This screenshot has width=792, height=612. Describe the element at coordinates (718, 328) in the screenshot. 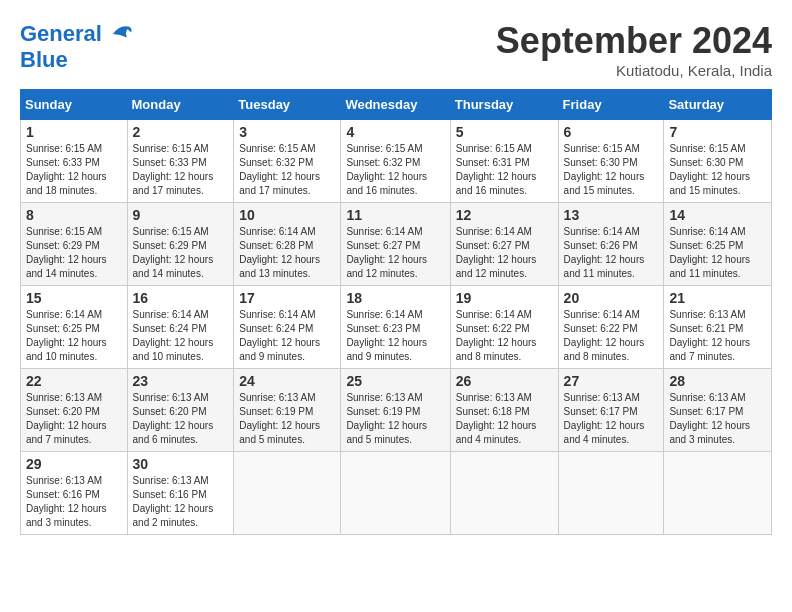

I see `calendar-day-cell: 21Sunrise: 6:13 AMSunset: 6:21 PMDayligh…` at that location.